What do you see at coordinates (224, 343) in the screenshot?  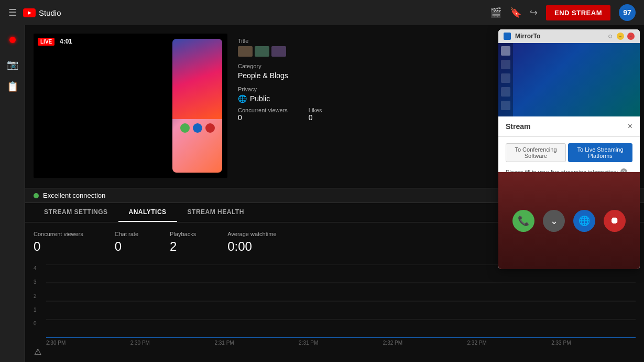 I see `chart-x-2: 2:31 PM` at bounding box center [224, 343].